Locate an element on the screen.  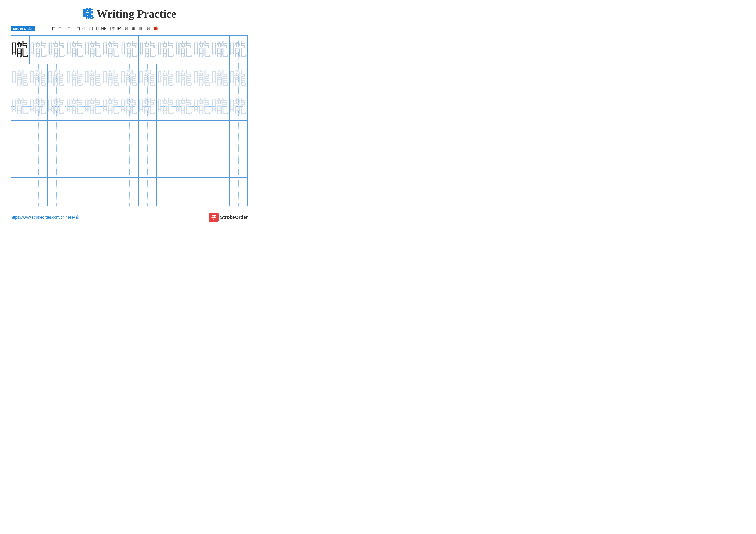
grid-cell-3-8: 嚨 is located at coordinates (148, 107).